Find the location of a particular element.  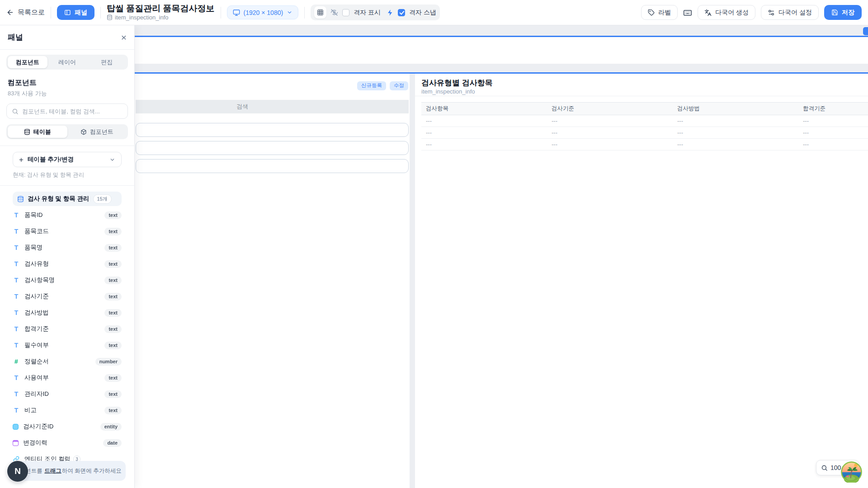

field-row: 품목코드 text is located at coordinates (67, 231).